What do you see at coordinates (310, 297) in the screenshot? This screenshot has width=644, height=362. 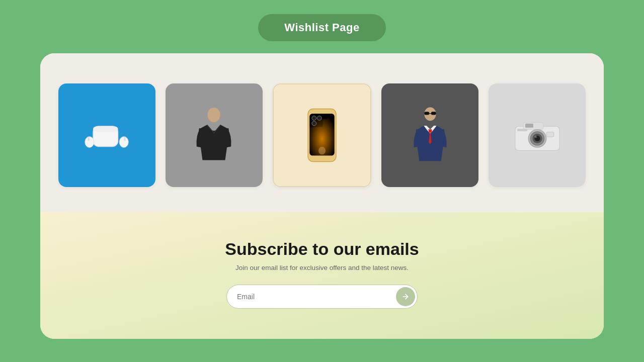 I see `email-input` at bounding box center [310, 297].